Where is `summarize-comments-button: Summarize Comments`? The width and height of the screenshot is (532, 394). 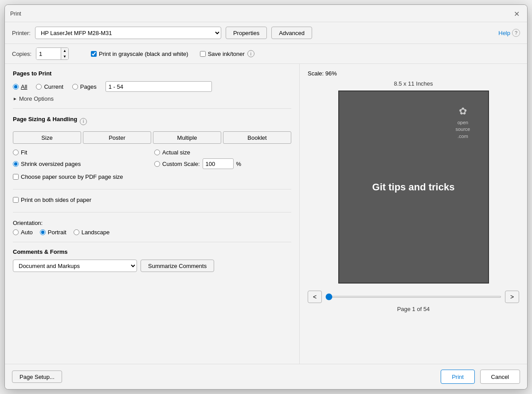
summarize-comments-button: Summarize Comments is located at coordinates (177, 266).